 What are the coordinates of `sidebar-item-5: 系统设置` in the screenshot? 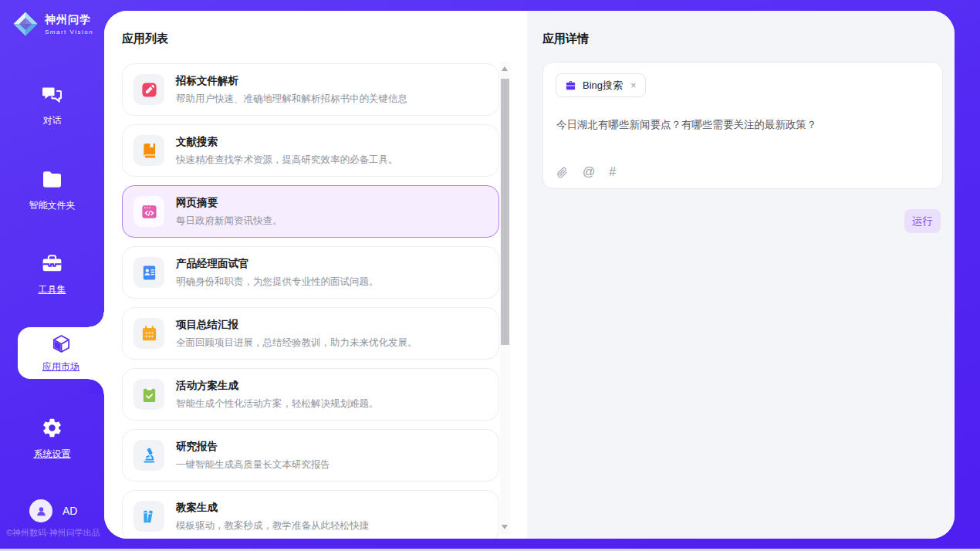 It's located at (52, 438).